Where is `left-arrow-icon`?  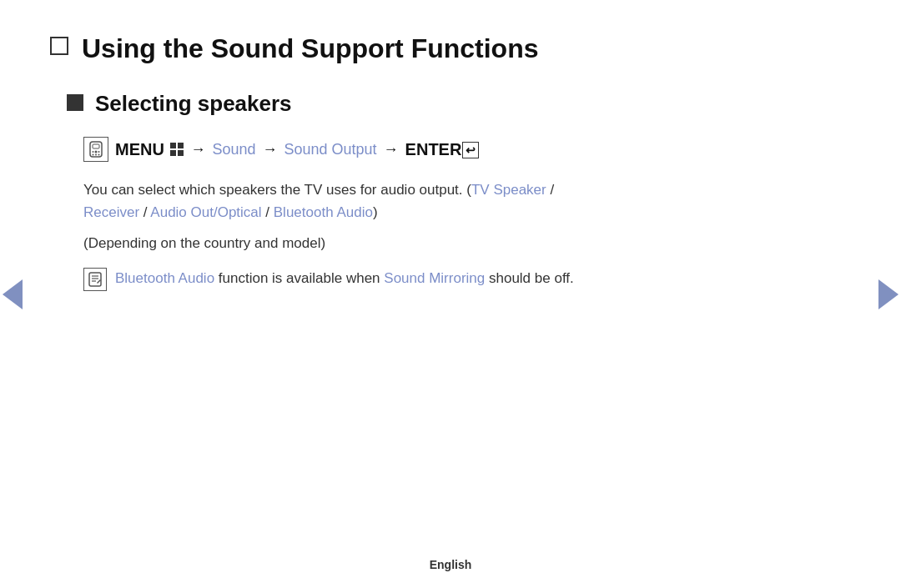 left-arrow-icon is located at coordinates (13, 294).